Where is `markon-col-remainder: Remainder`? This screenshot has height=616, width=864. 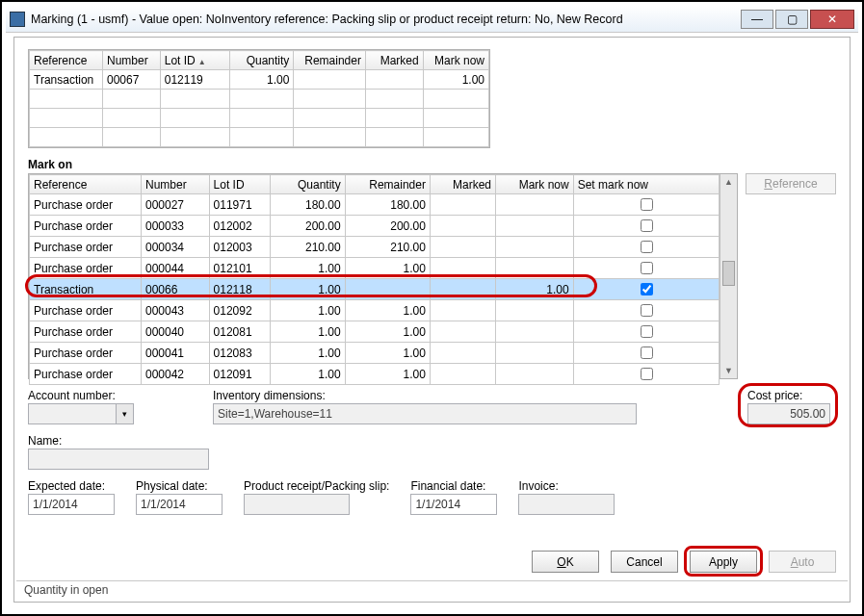 markon-col-remainder: Remainder is located at coordinates (387, 185).